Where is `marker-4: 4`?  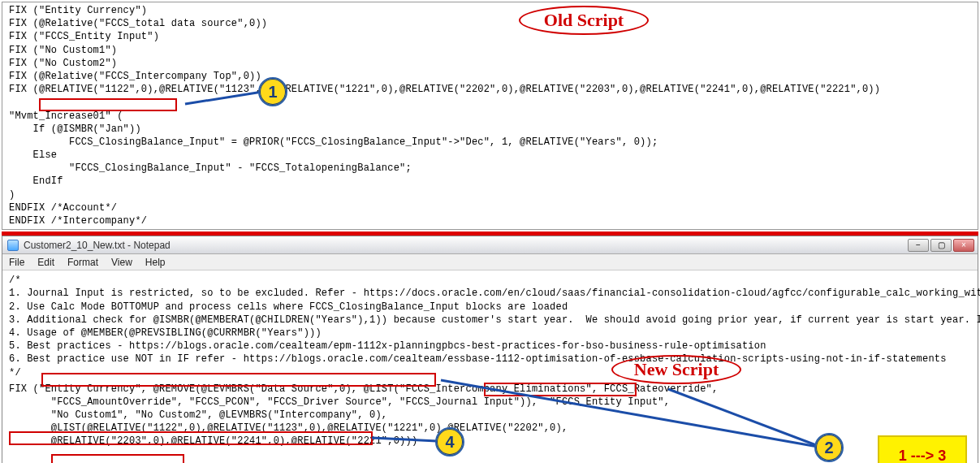 marker-4: 4 is located at coordinates (450, 442).